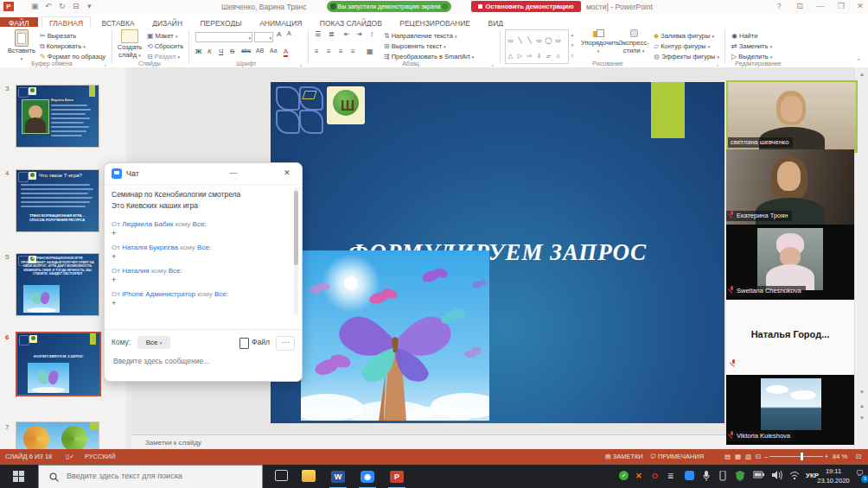 This screenshot has height=488, width=868. Describe the element at coordinates (136, 271) in the screenshot. I see `sender-link: Наталия` at that location.